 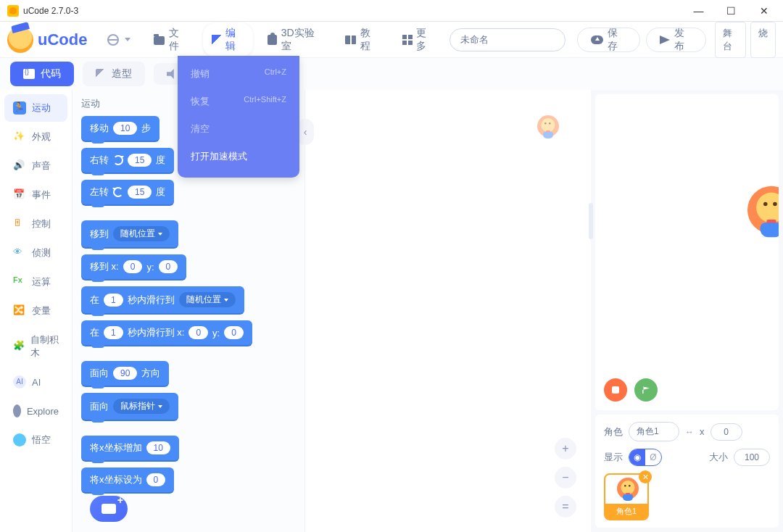 I want to click on tab-costume: 造型, so click(x=114, y=74).